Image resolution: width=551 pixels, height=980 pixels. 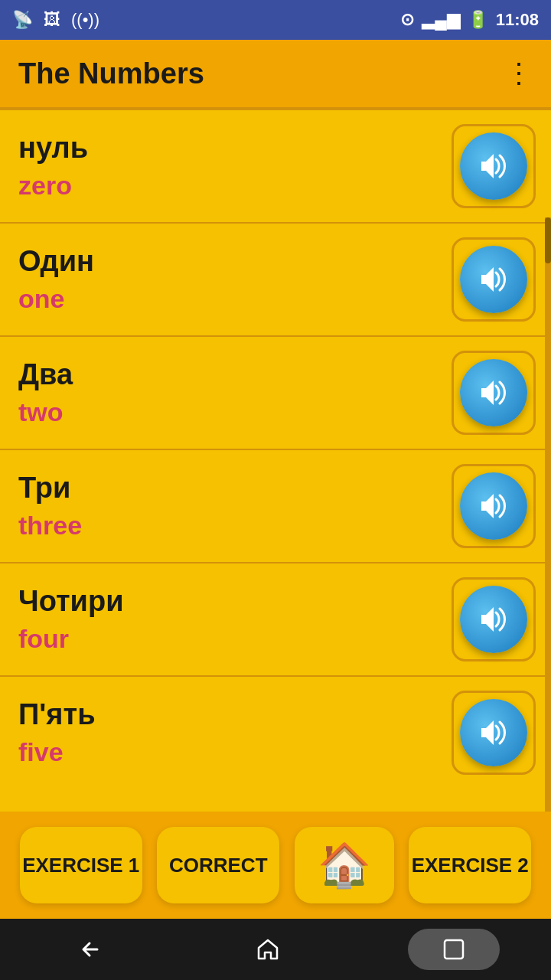 I want to click on word-text: Два two, so click(x=46, y=393).